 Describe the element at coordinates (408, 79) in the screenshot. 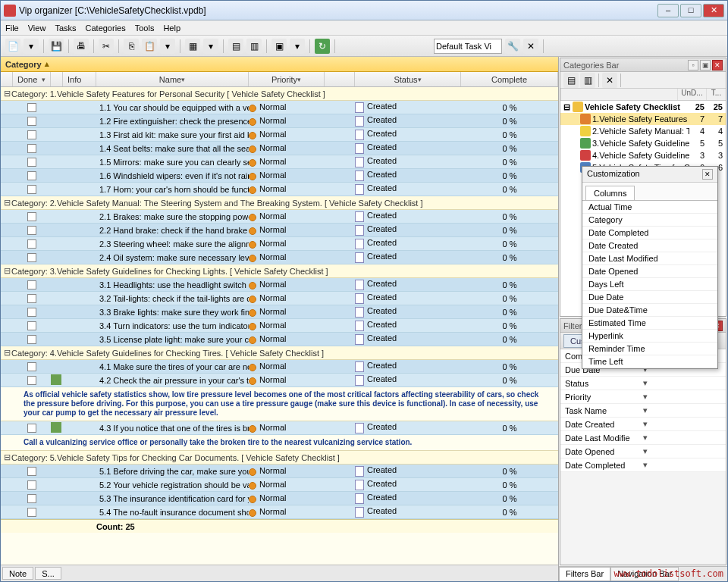

I see `col-status: Status▾` at that location.